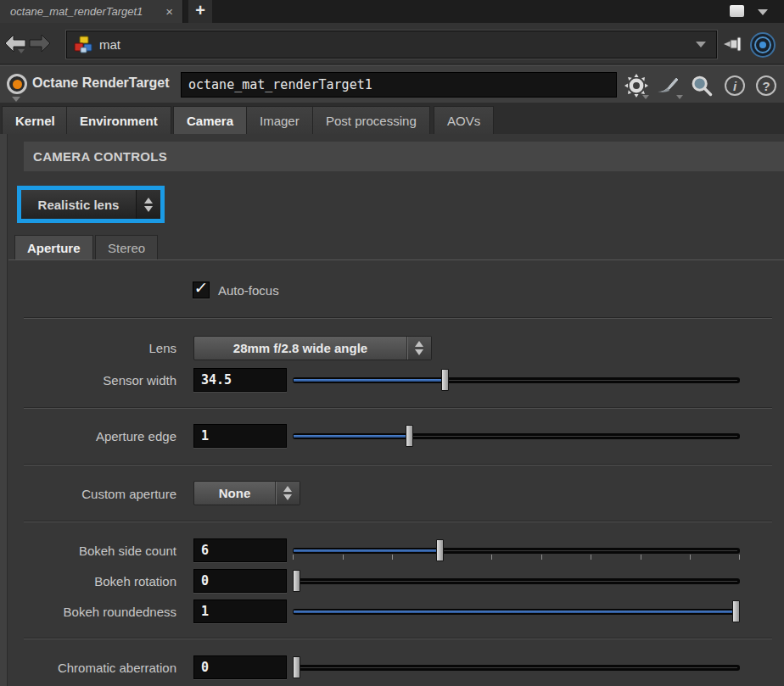 Image resolution: width=784 pixels, height=686 pixels. Describe the element at coordinates (516, 436) in the screenshot. I see `aperture-edge-slider` at that location.